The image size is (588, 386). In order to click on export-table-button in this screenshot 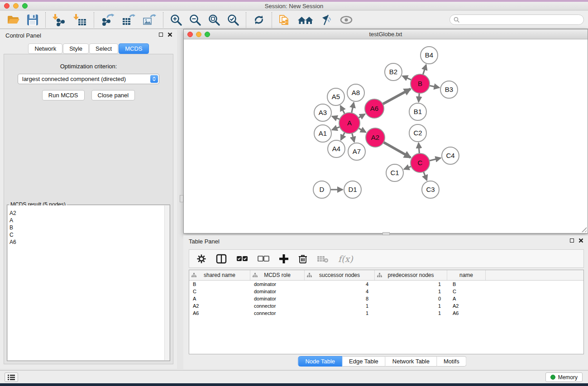, I will do `click(129, 20)`.